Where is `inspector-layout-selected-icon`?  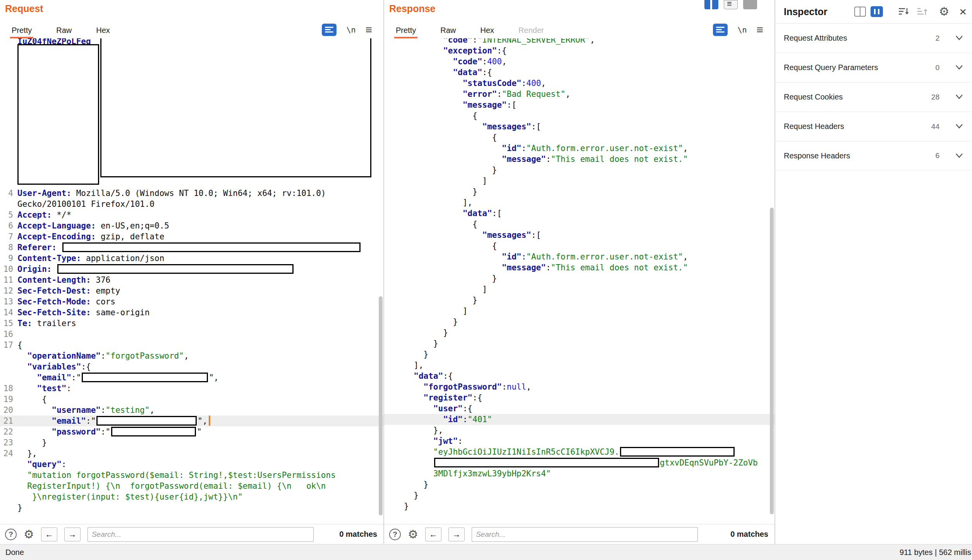
inspector-layout-selected-icon is located at coordinates (877, 12).